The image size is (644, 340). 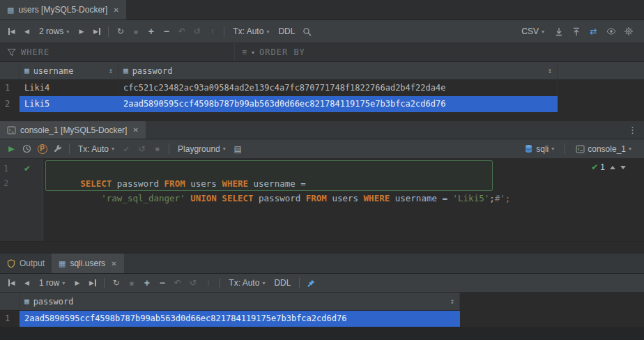 I want to click on output-tab-bar: Output ▦ sqli.users ✕, so click(x=322, y=263).